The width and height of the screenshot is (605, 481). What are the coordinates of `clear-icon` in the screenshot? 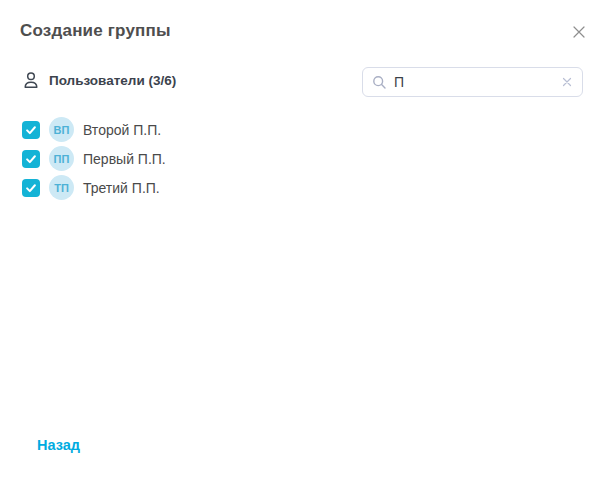 It's located at (567, 82).